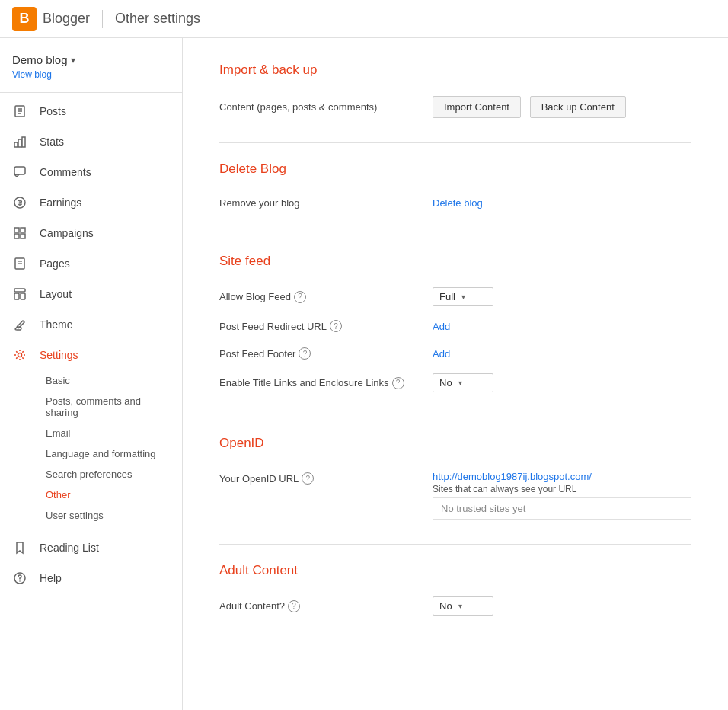  Describe the element at coordinates (59, 355) in the screenshot. I see `sidebar-label-settings: Settings` at that location.